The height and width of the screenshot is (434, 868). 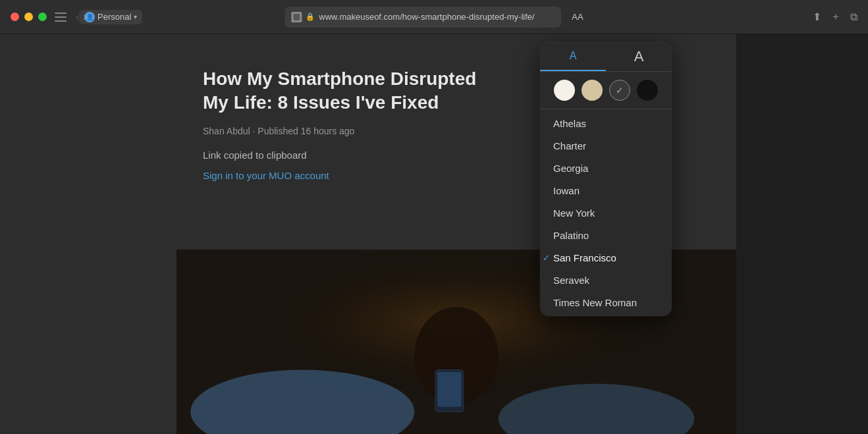 I want to click on font-label: Athelas, so click(x=570, y=124).